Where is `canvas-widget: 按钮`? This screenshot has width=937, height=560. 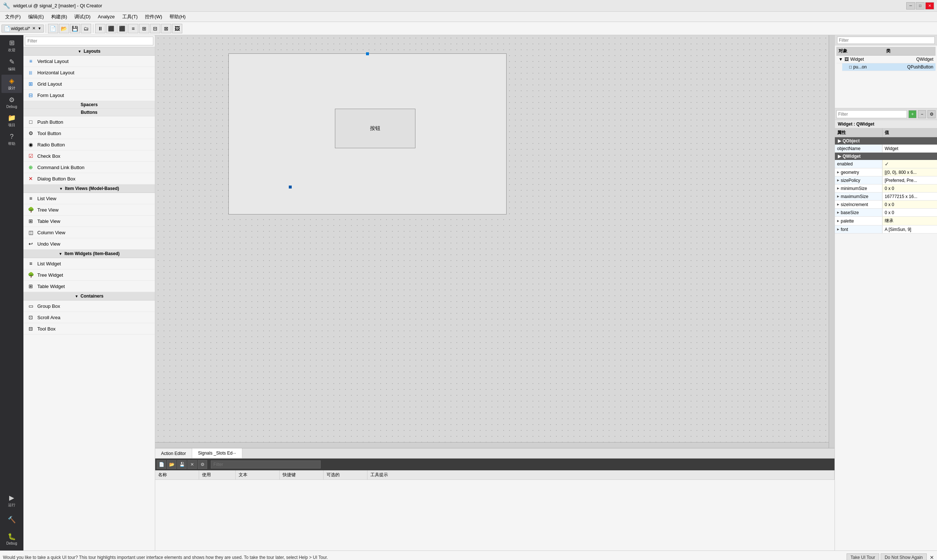
canvas-widget: 按钮 is located at coordinates (368, 134).